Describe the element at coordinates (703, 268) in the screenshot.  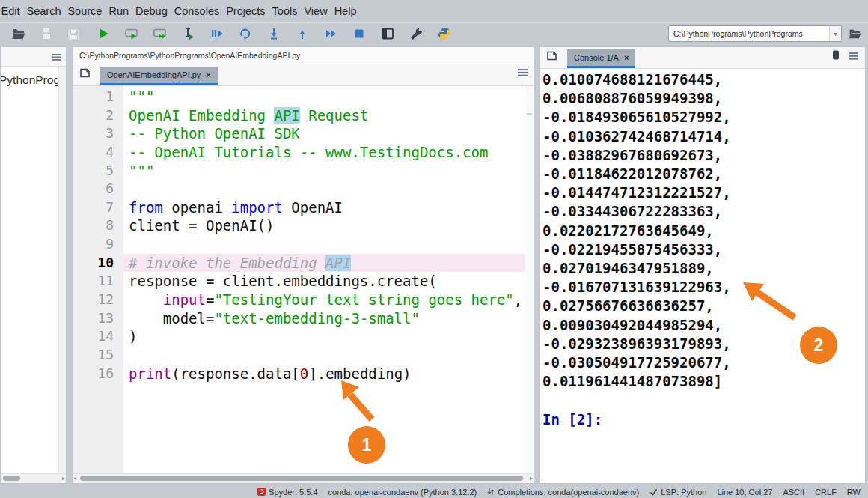
I see `console-output-line: 0.02701946347951889,` at that location.